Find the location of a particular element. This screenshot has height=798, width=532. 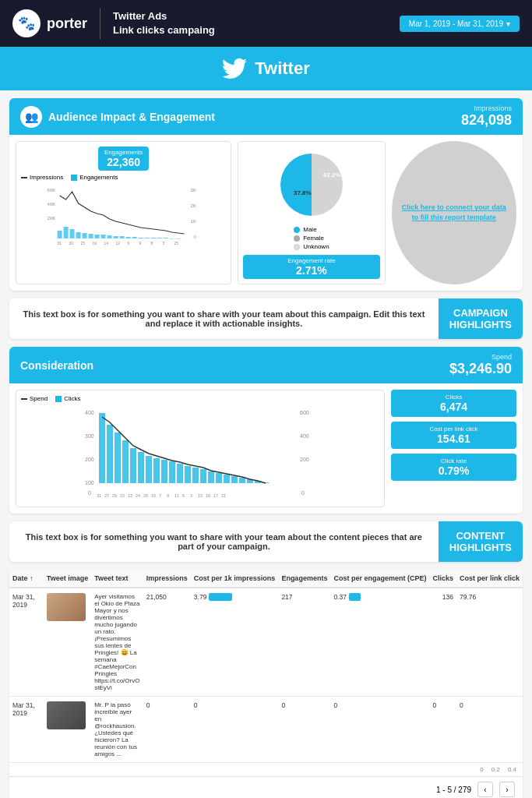

clicks-bar-icon is located at coordinates (58, 399).